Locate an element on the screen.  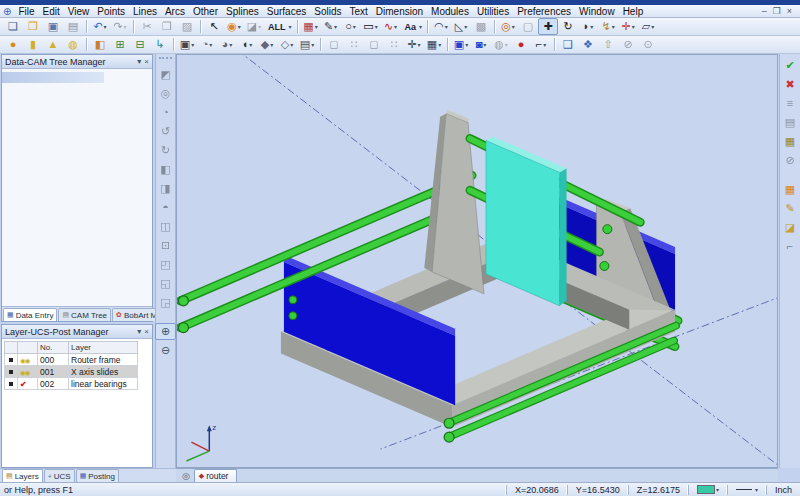
stock-wizard-button: ◧ is located at coordinates (100, 44).